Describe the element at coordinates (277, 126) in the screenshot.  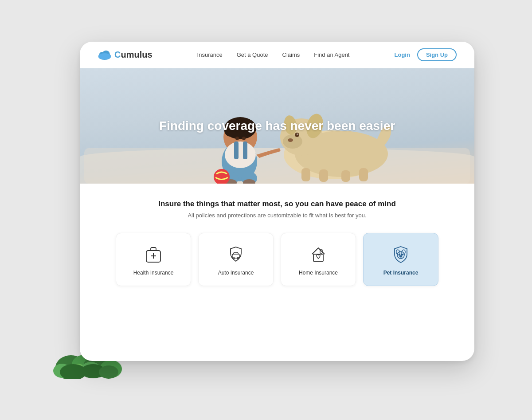
I see `hero-title: Finding coverage has never been easier` at that location.